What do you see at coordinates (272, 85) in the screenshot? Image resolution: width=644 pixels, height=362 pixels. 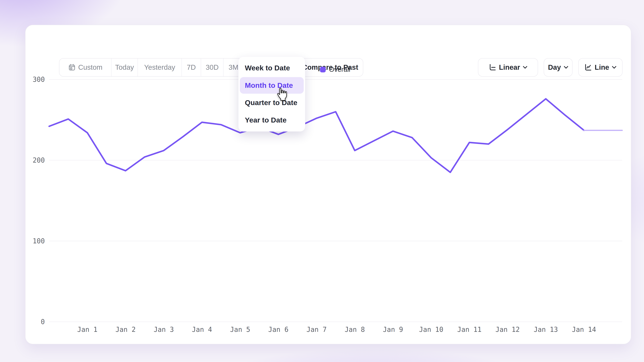 I see `menu-item-month-to-date: Month to Date` at bounding box center [272, 85].